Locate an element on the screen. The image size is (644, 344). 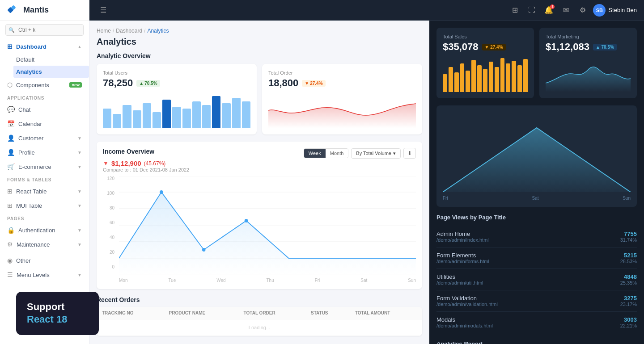
sidebar-item-dashboard-label: Dashboard is located at coordinates (31, 46).